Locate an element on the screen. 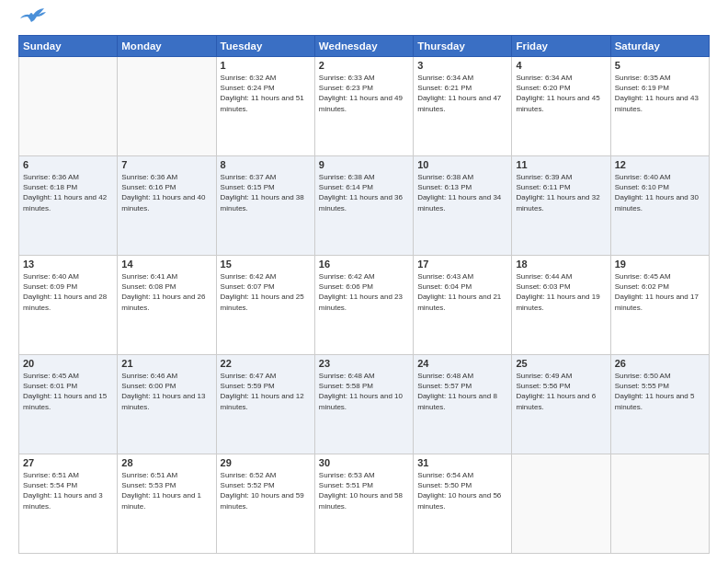 This screenshot has width=728, height=563. weekday-header-sunday: Sunday is located at coordinates (68, 46).